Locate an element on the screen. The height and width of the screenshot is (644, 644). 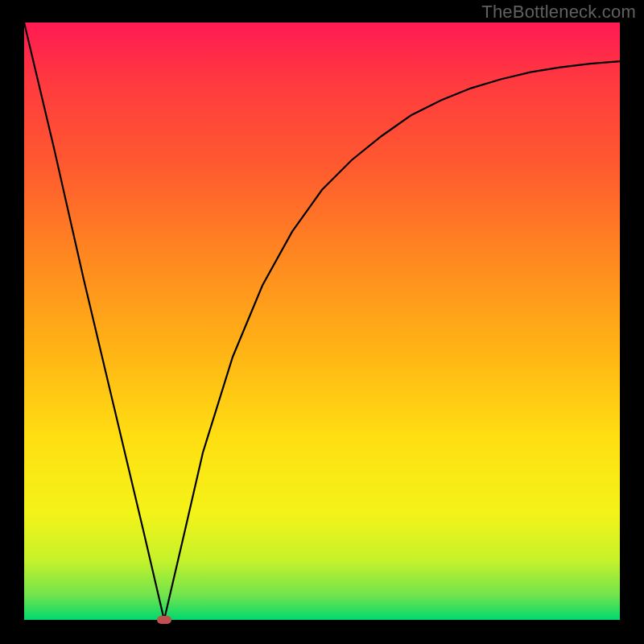
attribution-text: TheBottleneck.com is located at coordinates (559, 12).